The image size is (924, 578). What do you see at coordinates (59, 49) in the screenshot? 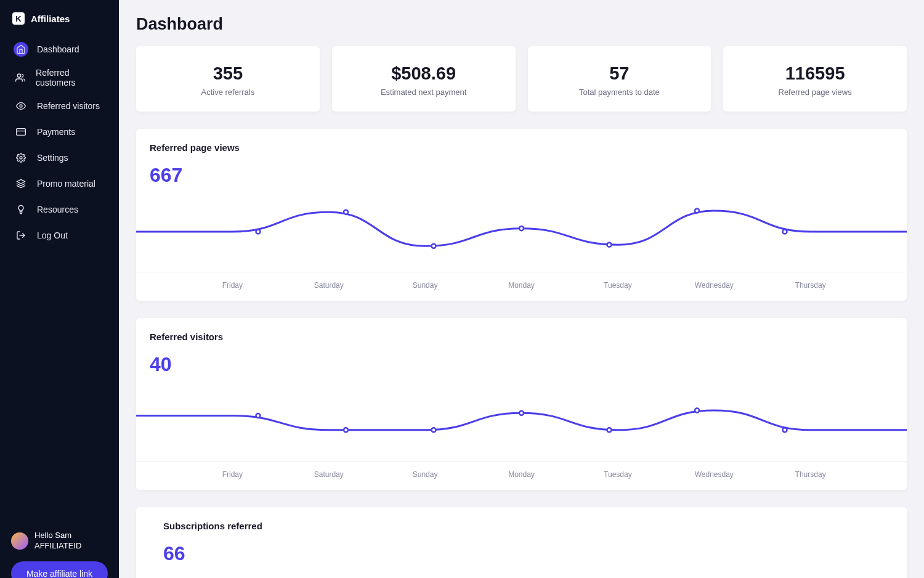
I see `sidebar-item-dashboard: Dashboard` at bounding box center [59, 49].